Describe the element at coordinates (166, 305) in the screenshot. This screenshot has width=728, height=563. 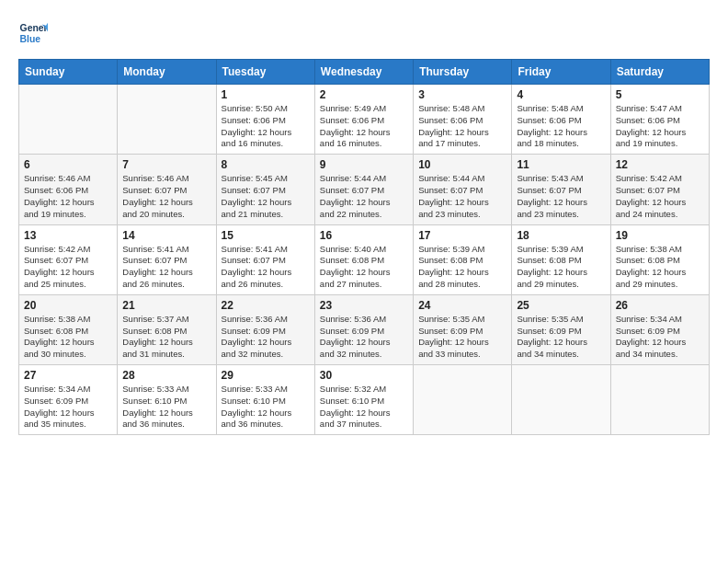
I see `day-number: 21` at that location.